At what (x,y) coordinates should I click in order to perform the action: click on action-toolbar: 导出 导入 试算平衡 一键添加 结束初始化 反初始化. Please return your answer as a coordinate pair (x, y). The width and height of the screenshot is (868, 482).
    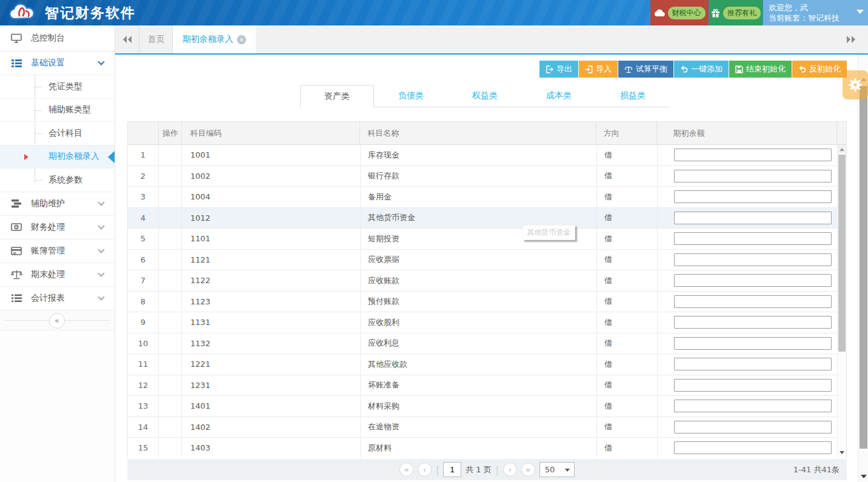
    Looking at the image, I should click on (693, 69).